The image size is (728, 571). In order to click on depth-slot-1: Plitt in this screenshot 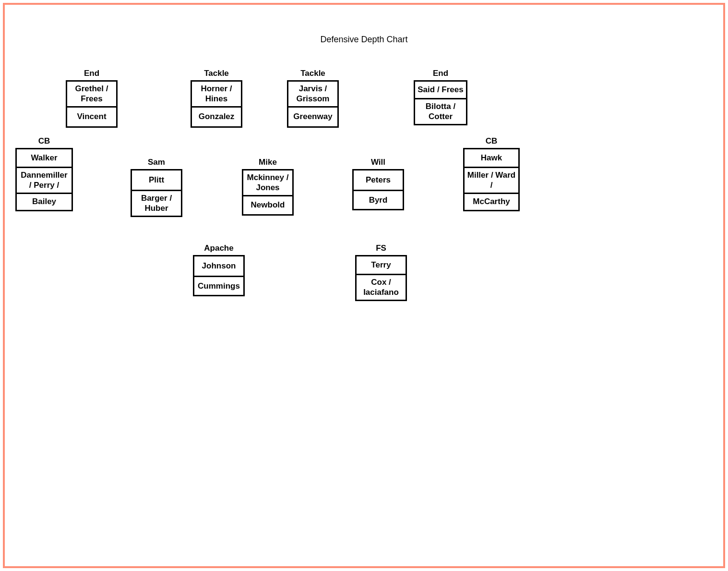, I will do `click(156, 180)`.